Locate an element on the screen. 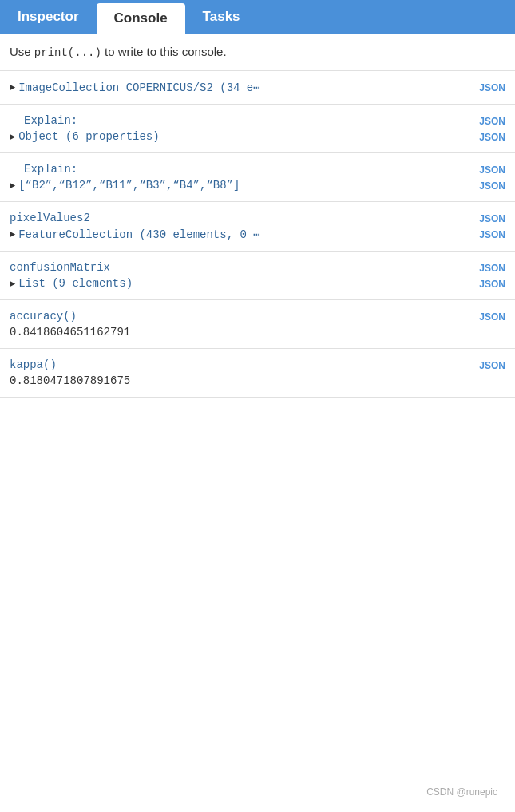 This screenshot has height=812, width=515. array-text: [“B2”,“B12”,“B11”,“B3”,“B4”,“B8”] is located at coordinates (129, 185).